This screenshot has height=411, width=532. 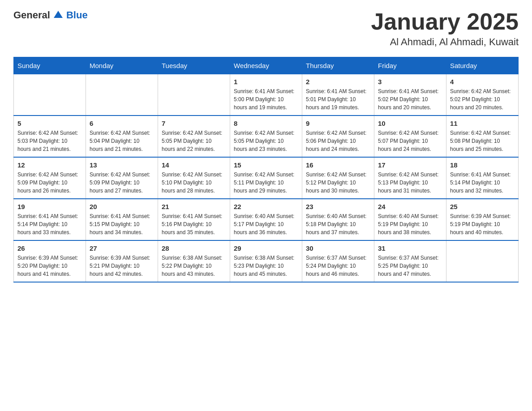 What do you see at coordinates (410, 141) in the screenshot?
I see `day-info: Sunrise: 6:42 AM Sunset: 5:07 PM Dayligh…` at bounding box center [410, 141].